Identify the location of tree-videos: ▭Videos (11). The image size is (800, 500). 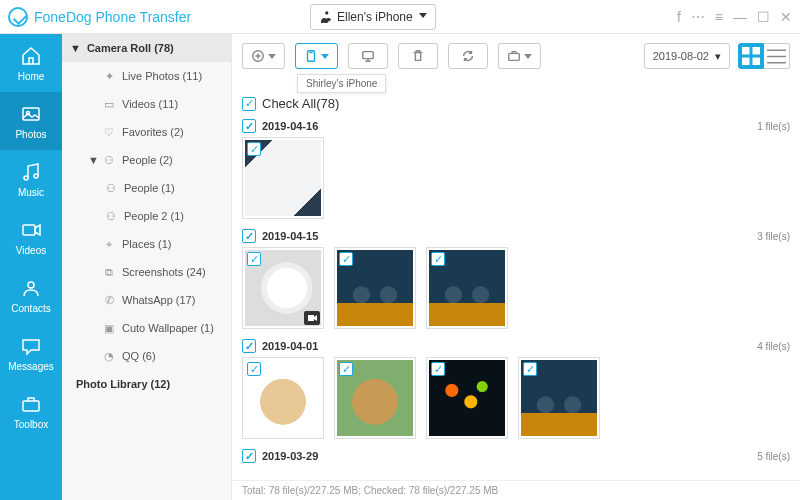
(146, 104).